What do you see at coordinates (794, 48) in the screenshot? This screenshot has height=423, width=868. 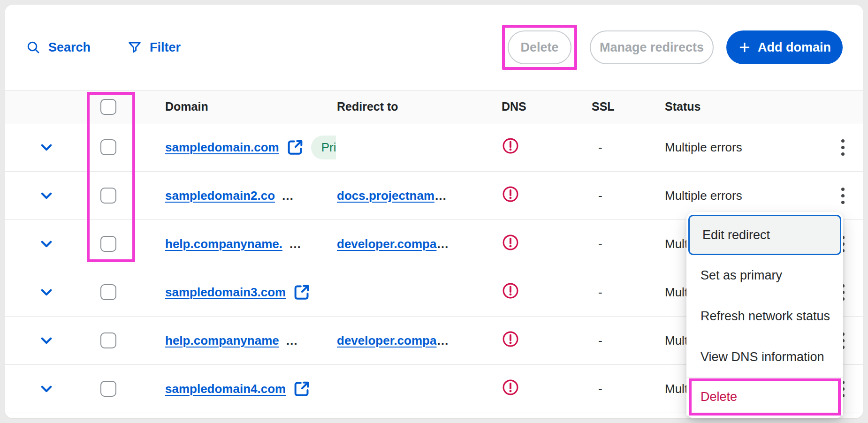 I see `add-domain-label: Add domain` at bounding box center [794, 48].